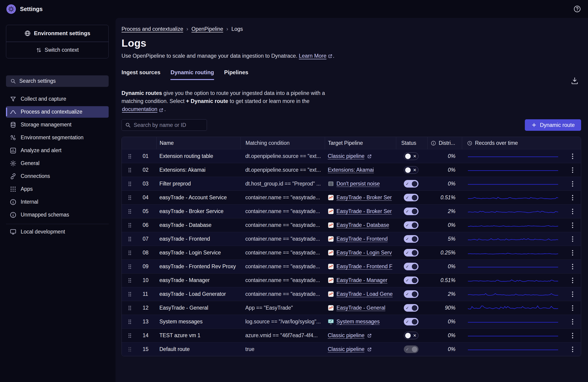 The height and width of the screenshot is (382, 588). Describe the element at coordinates (354, 184) in the screenshot. I see `target-pipeline-link: Don't persist noise` at that location.